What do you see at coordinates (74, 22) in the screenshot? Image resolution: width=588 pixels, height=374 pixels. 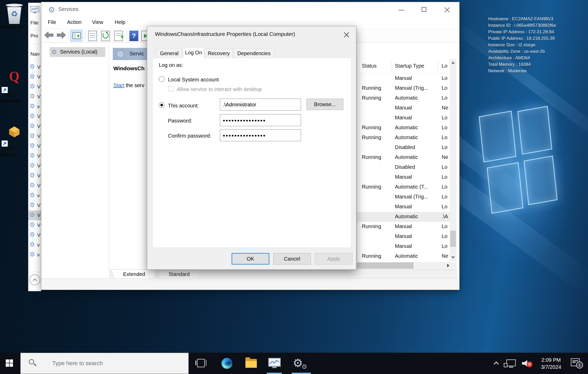 I see `menu-action: Action` at bounding box center [74, 22].